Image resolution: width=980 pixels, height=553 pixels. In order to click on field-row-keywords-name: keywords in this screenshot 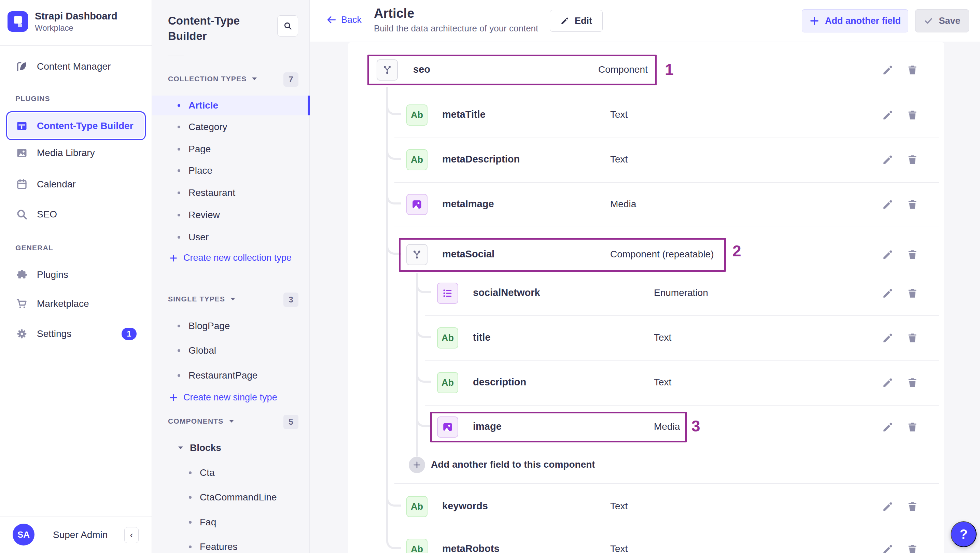, I will do `click(465, 506)`.